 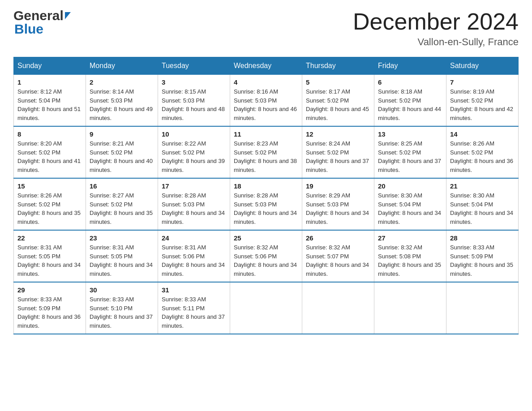 What do you see at coordinates (50, 256) in the screenshot?
I see `calendar-cell: 22Sunrise: 8:31 AMSunset: 5:05 PMDayligh…` at bounding box center [50, 256].